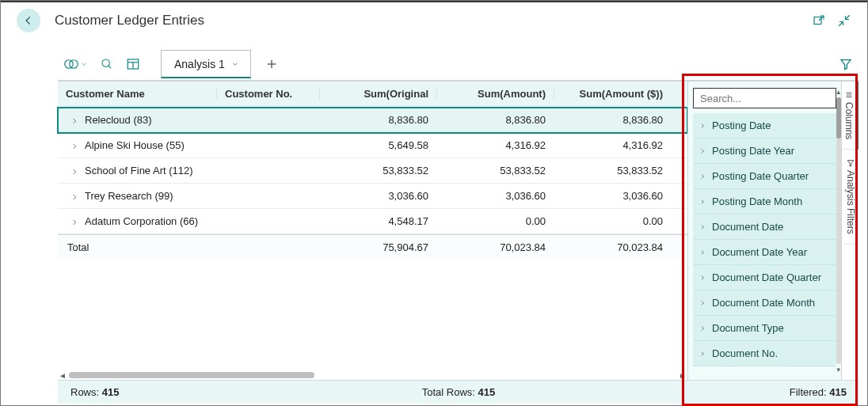 Image resolution: width=868 pixels, height=406 pixels. What do you see at coordinates (851, 197) in the screenshot?
I see `side-tab-filters: Analysis Filters` at bounding box center [851, 197].